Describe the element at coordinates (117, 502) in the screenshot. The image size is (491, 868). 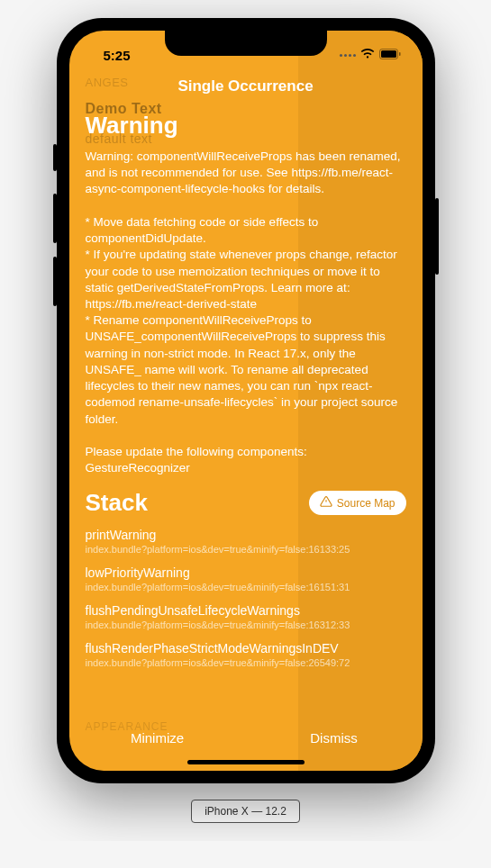
I see `stack-heading: Stack` at that location.